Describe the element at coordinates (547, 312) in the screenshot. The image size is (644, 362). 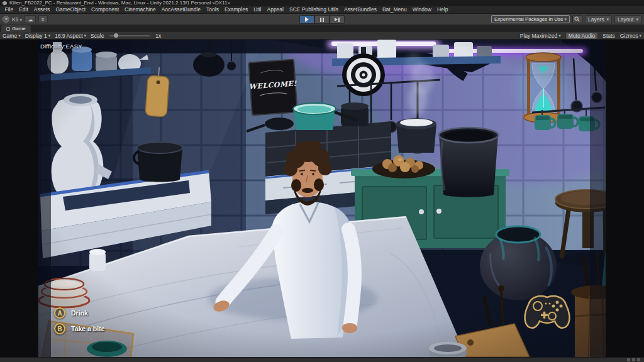
I see `gamepad-icon` at that location.